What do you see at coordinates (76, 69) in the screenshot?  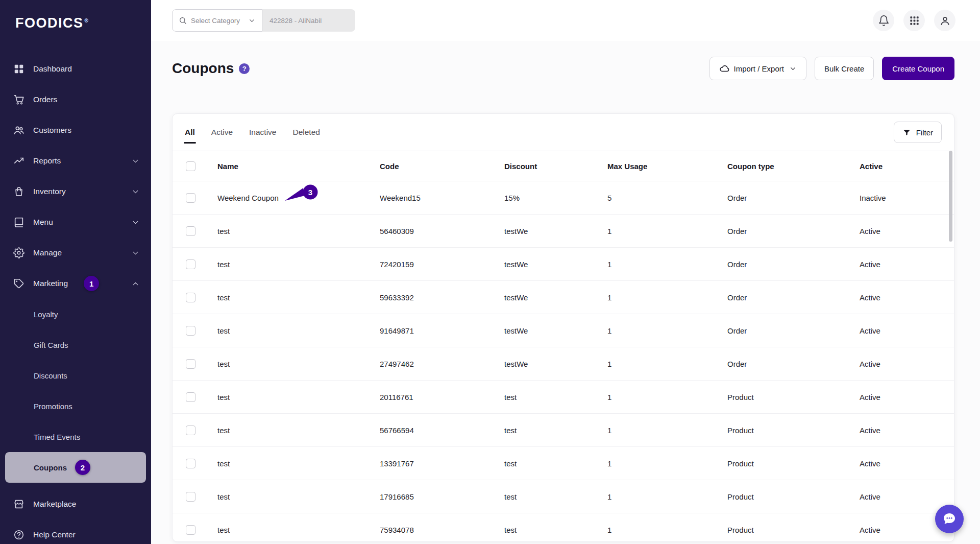 I see `sidebar-item-dashboard: Dashboard` at bounding box center [76, 69].